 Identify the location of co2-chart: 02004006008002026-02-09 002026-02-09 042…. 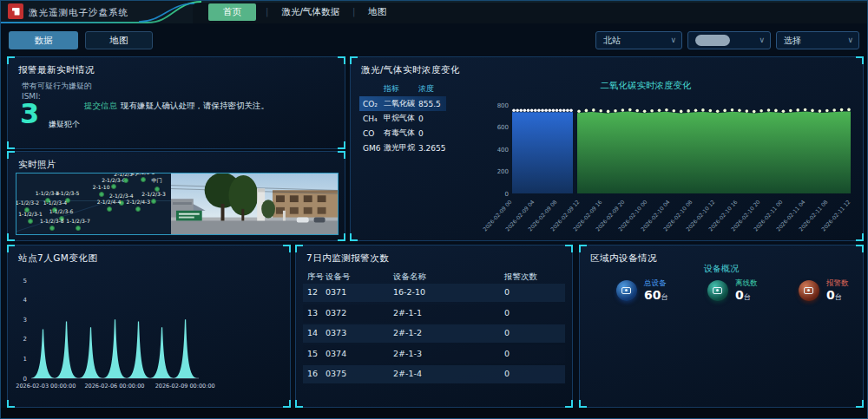
(681, 167).